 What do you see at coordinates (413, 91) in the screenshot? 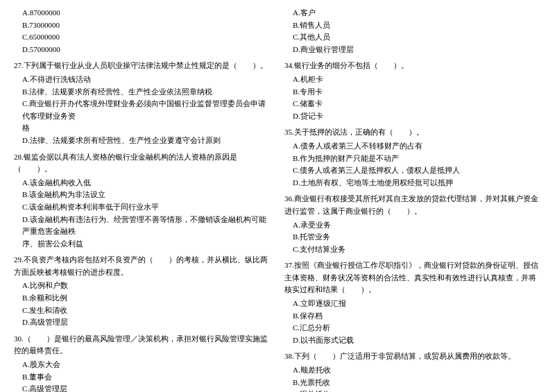
I see `question-34: 34.银行业务的细分不包括（ ）。 A.机柜卡 B.专用卡 C.储蓄卡 D.贷记…` at bounding box center [413, 91].